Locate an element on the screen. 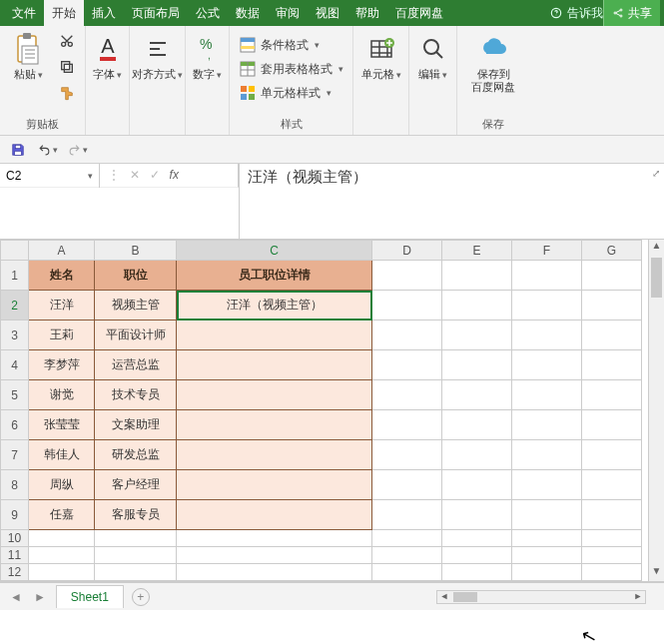 This screenshot has width=664, height=644. cell-C1: 员工职位详情 is located at coordinates (275, 276).